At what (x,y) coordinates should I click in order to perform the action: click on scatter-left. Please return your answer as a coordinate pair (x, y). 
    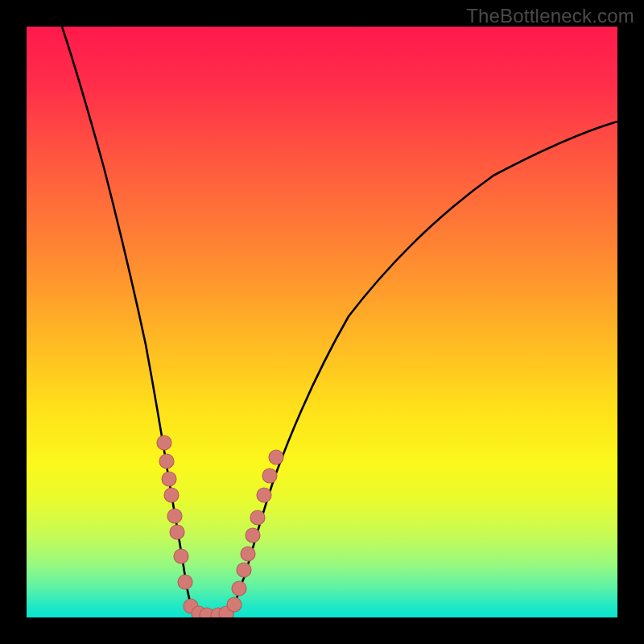
    Looking at the image, I should click on (185, 526).